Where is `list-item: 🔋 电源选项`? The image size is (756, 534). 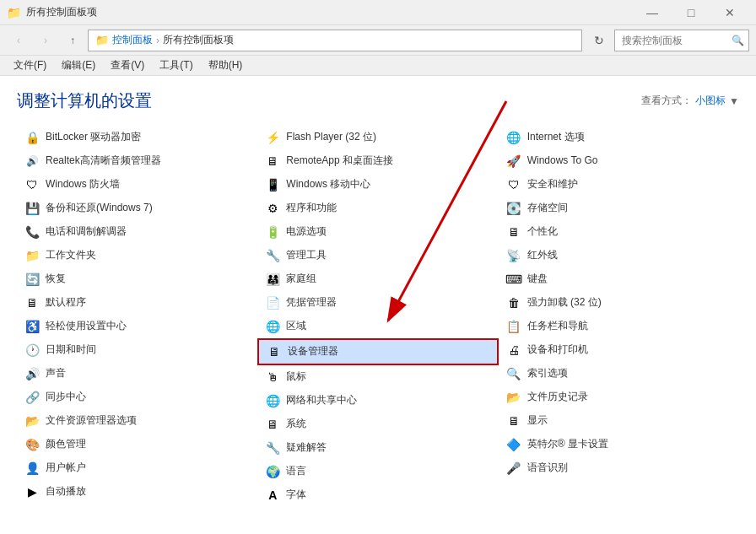 list-item: 🔋 电源选项 is located at coordinates (378, 232).